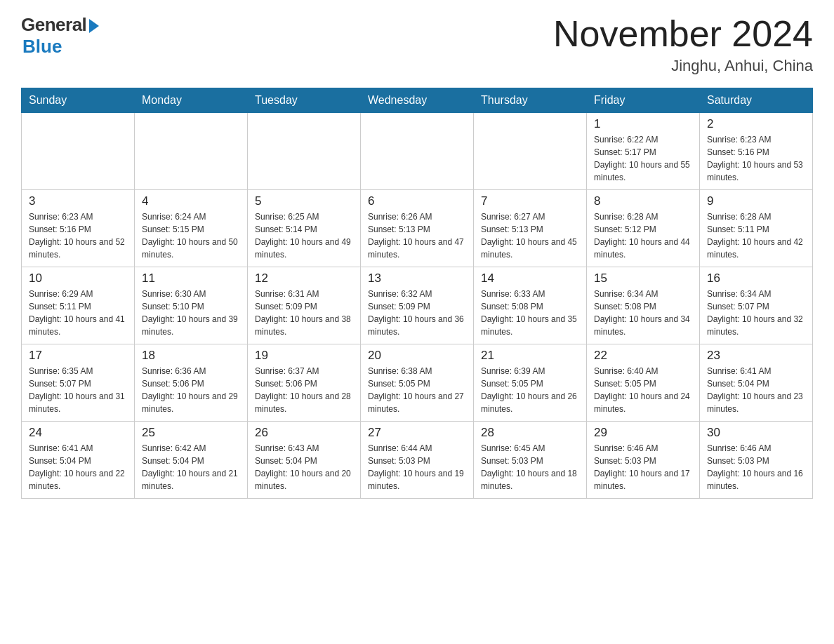  Describe the element at coordinates (417, 279) in the screenshot. I see `day-number: 13` at that location.